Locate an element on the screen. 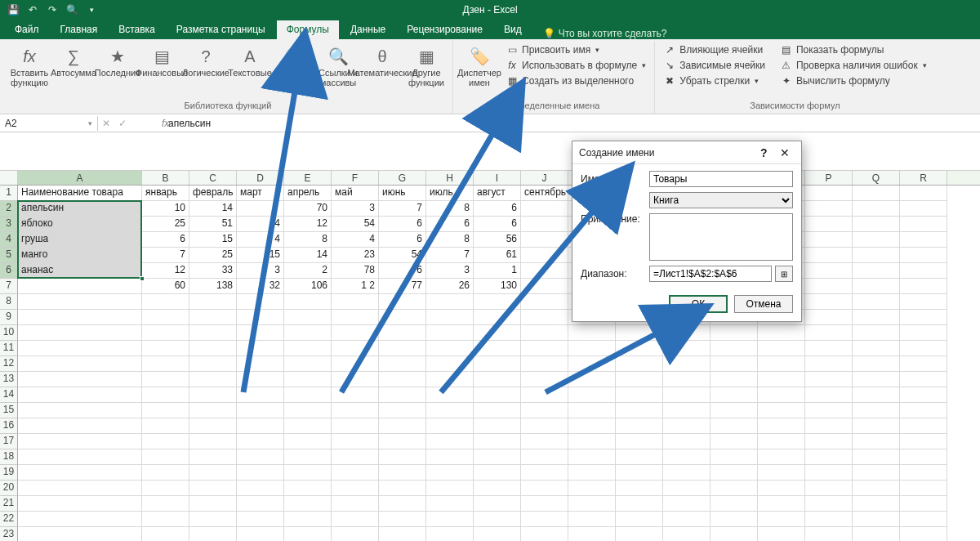  cell-N17 is located at coordinates (734, 441).